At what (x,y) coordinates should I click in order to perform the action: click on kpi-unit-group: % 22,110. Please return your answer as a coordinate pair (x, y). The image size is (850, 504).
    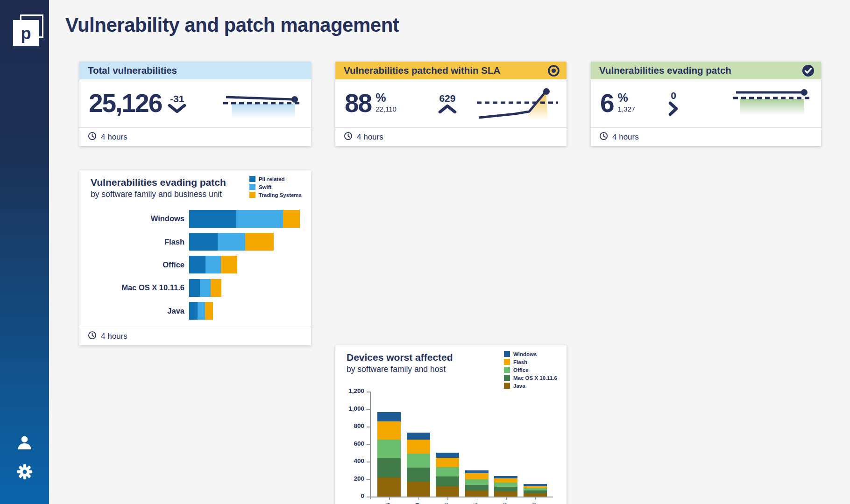
    Looking at the image, I should click on (386, 103).